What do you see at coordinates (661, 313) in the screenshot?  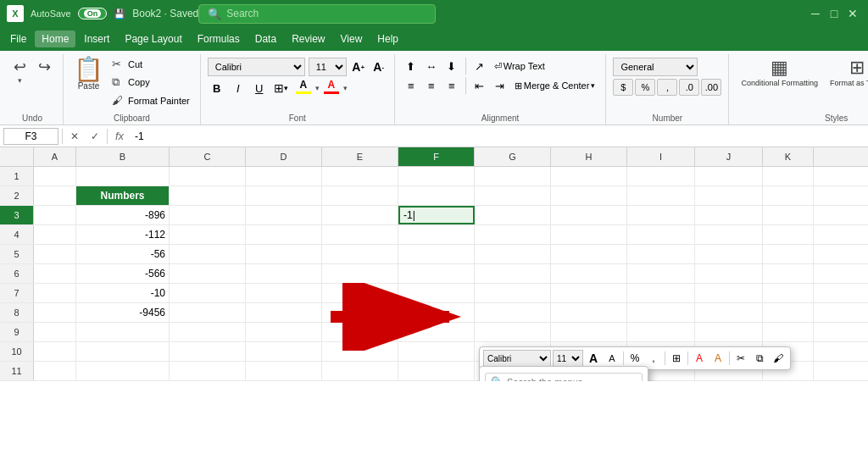 I see `cell-i8` at bounding box center [661, 313].